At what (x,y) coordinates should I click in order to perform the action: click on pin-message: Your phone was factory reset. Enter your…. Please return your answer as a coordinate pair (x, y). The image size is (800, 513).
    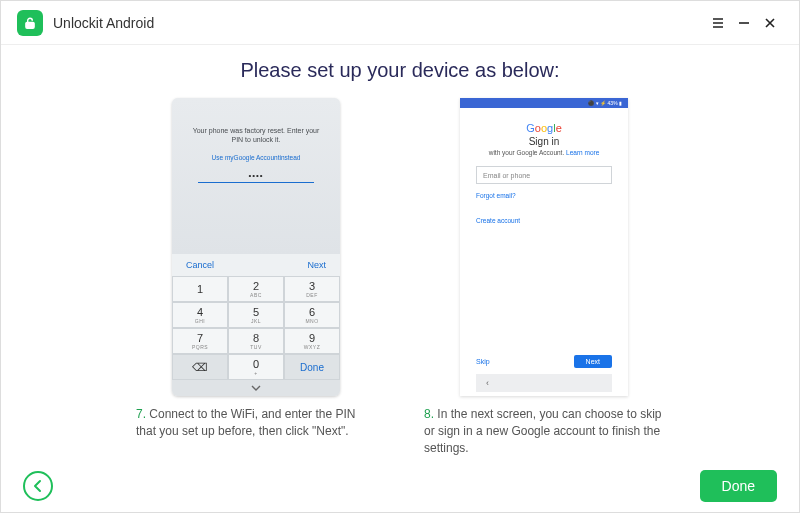
    Looking at the image, I should click on (256, 135).